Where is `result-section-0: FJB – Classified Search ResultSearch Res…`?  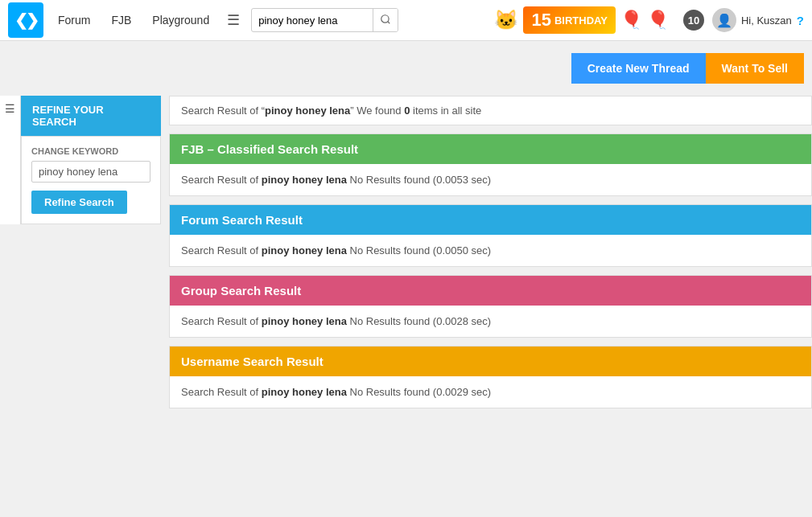
result-section-0: FJB – Classified Search ResultSearch Res… is located at coordinates (491, 165).